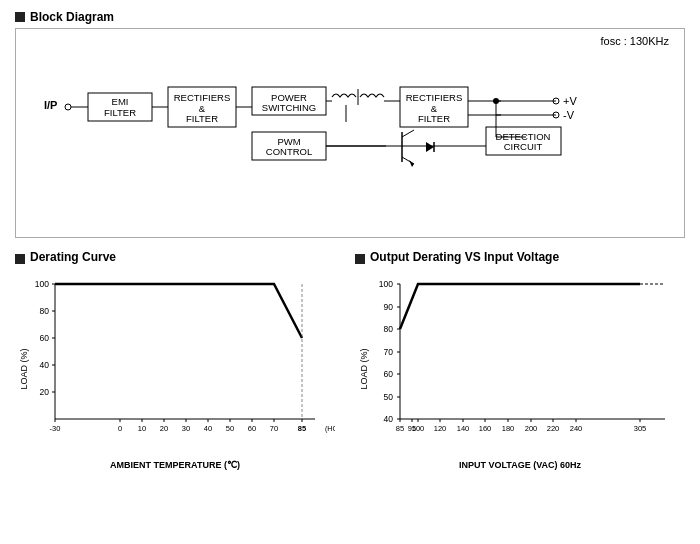  What do you see at coordinates (72, 17) in the screenshot?
I see `block-diagram-title: Block Diagram` at bounding box center [72, 17].